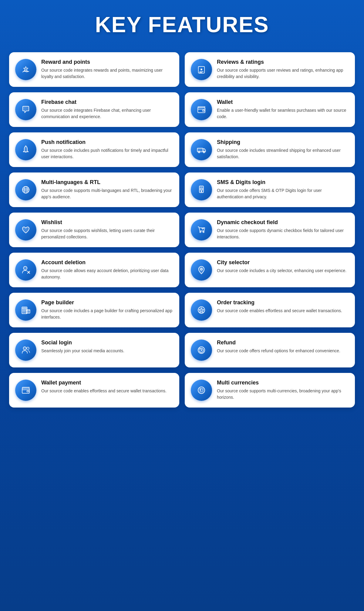  Describe the element at coordinates (107, 102) in the screenshot. I see `feature-title-firebase-chat: Firebase chat` at that location.